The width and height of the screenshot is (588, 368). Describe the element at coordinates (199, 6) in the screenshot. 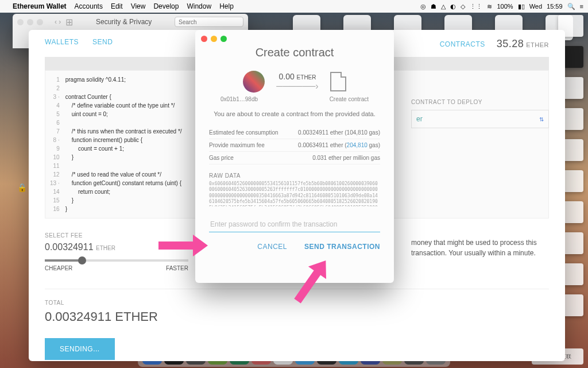

I see `menu-window: Window` at that location.